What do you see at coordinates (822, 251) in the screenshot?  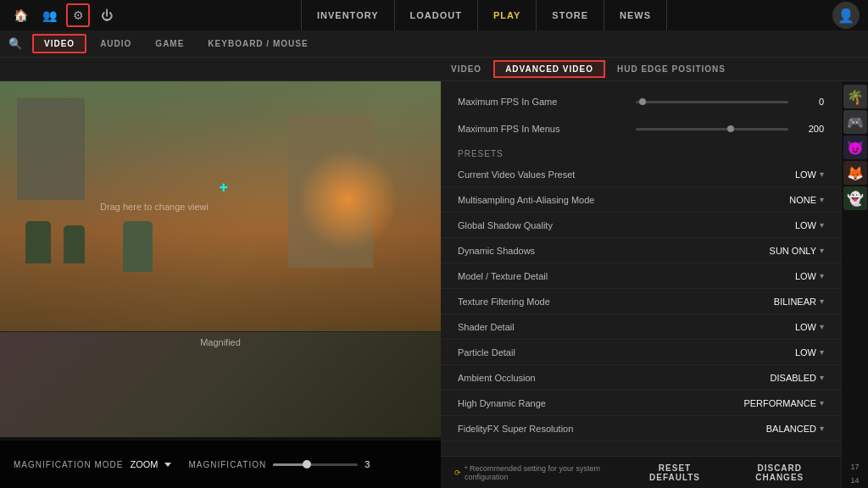 I see `setting-chevron-2: ▾` at bounding box center [822, 251].